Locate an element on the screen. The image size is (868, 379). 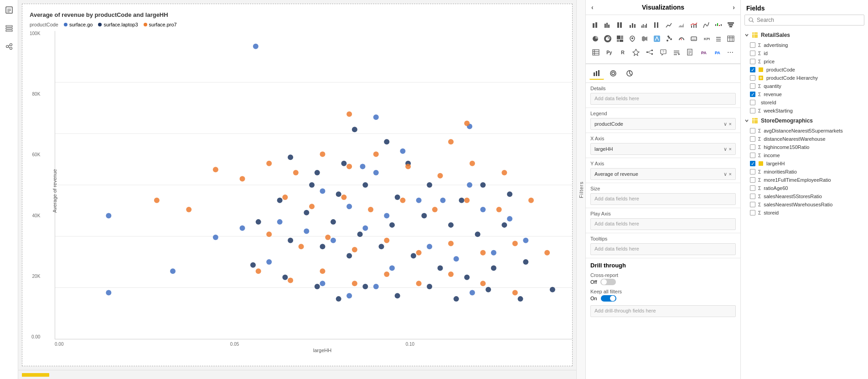
revenue-checkbox: ✓ is located at coordinates (753, 94).